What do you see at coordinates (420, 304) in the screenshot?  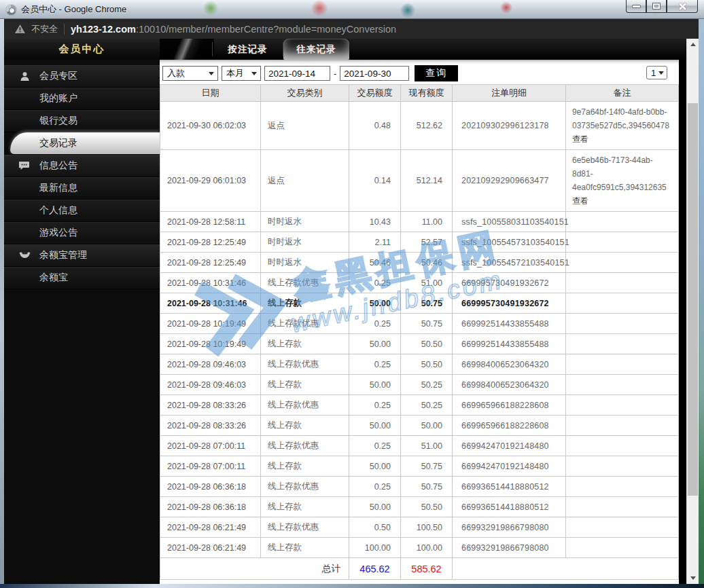 I see `table-row: 2021-09-28 10:31:46 线上存款 50.00 50.75 669…` at bounding box center [420, 304].